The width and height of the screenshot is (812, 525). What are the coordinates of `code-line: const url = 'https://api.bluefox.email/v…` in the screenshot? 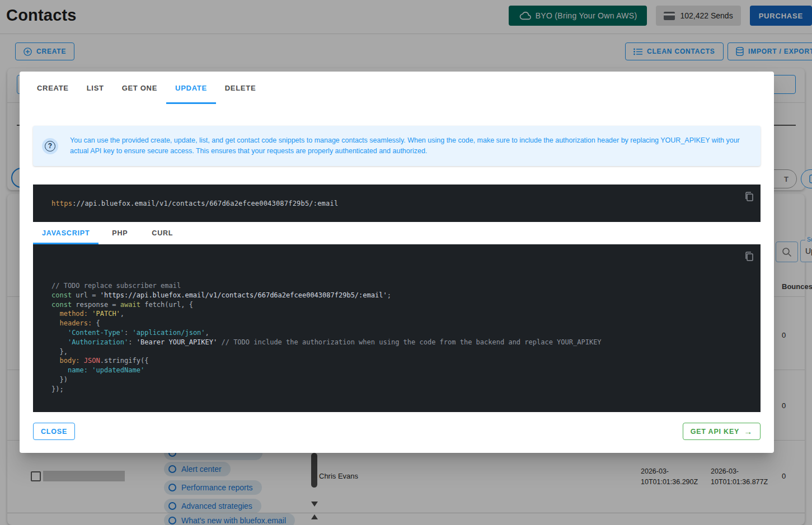 It's located at (327, 295).